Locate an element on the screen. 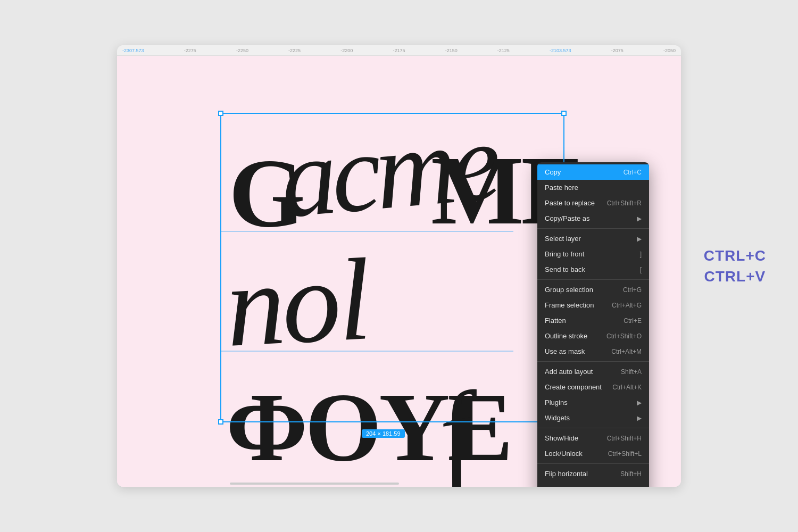  menu-item-label: Send to back is located at coordinates (565, 269).